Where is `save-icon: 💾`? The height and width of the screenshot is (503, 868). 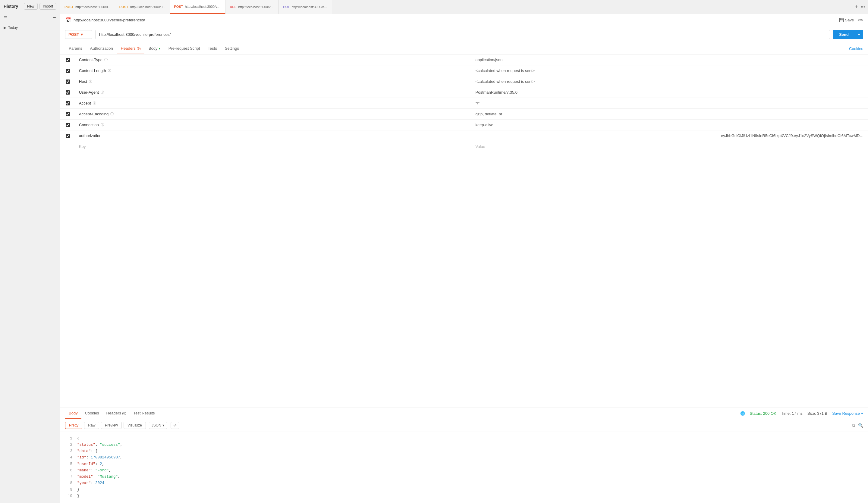
save-icon: 💾 is located at coordinates (841, 20).